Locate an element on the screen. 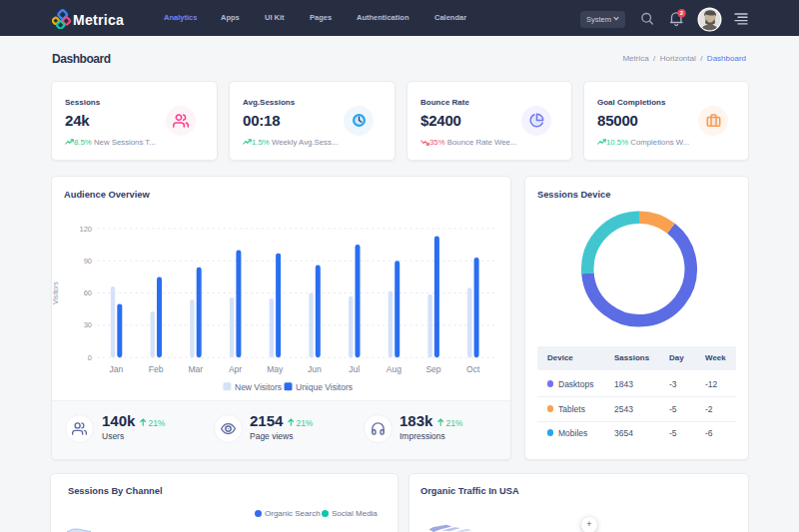  svg-text: Mar is located at coordinates (196, 369).